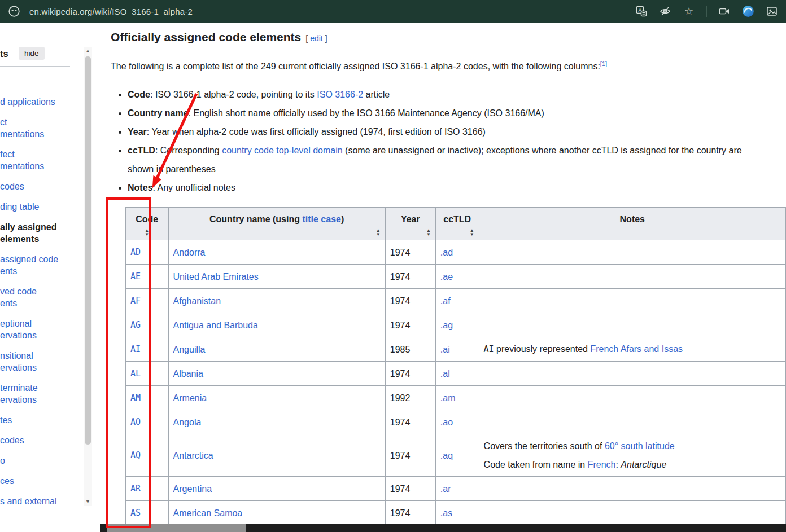  Describe the element at coordinates (636, 349) in the screenshot. I see `text-link: French Afars and Issas` at that location.